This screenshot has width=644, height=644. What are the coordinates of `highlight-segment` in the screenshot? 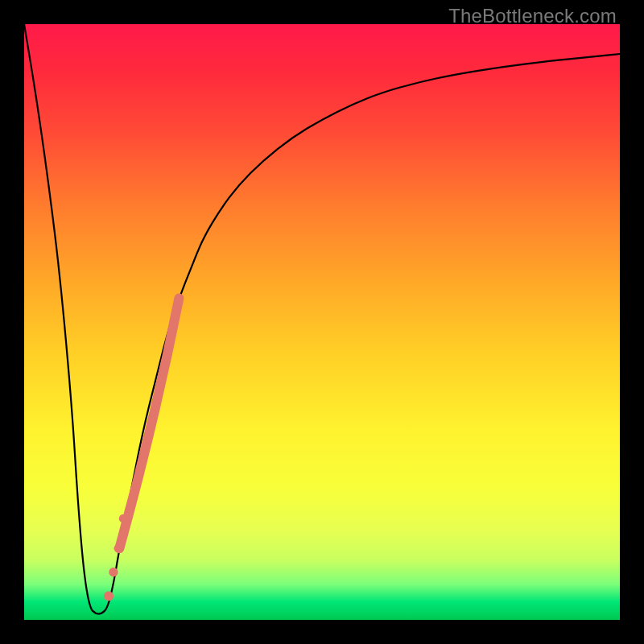 It's located at (149, 423).